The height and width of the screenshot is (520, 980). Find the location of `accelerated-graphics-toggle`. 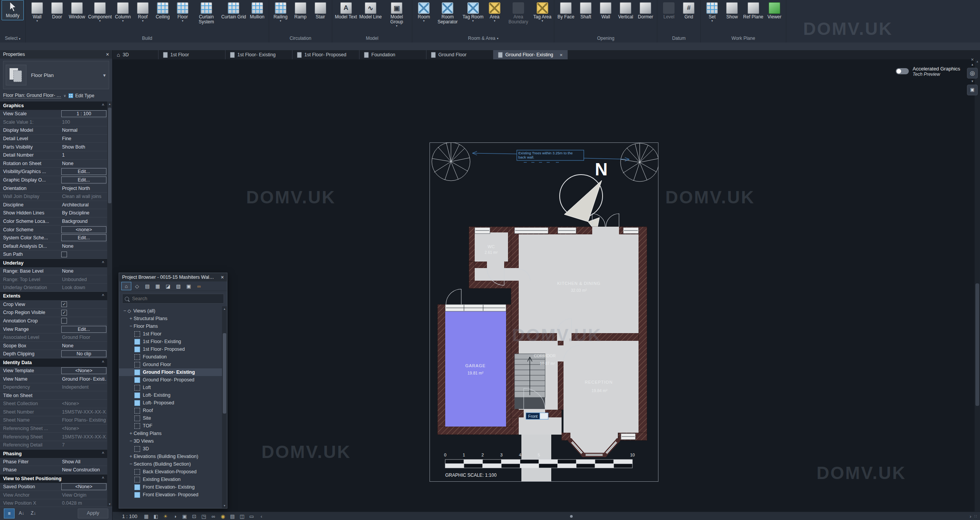

accelerated-graphics-toggle is located at coordinates (902, 71).